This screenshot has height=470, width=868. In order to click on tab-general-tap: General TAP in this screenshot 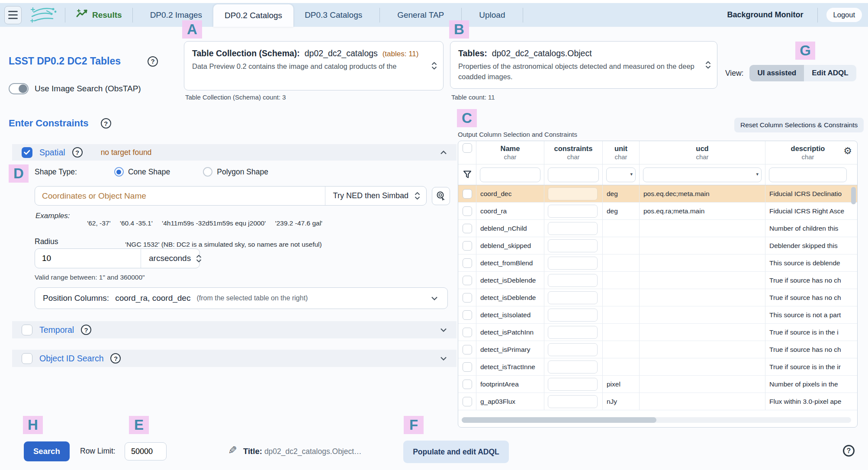, I will do `click(421, 15)`.